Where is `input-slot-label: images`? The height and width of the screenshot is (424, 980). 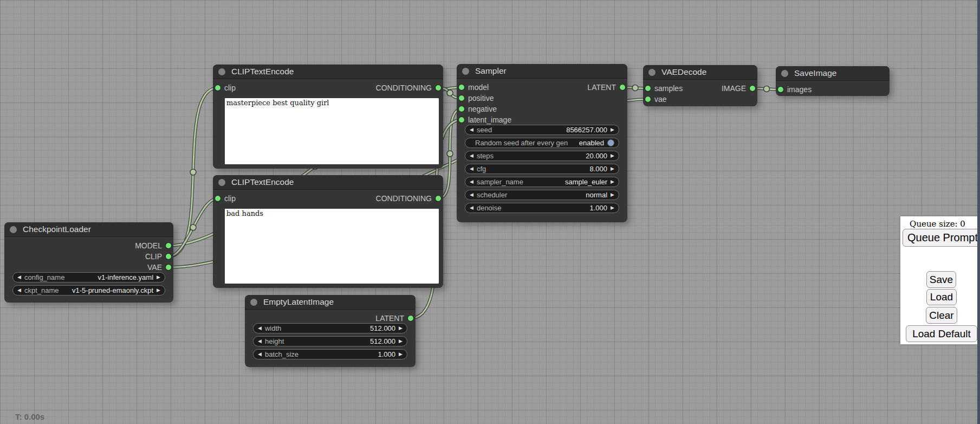
input-slot-label: images is located at coordinates (800, 89).